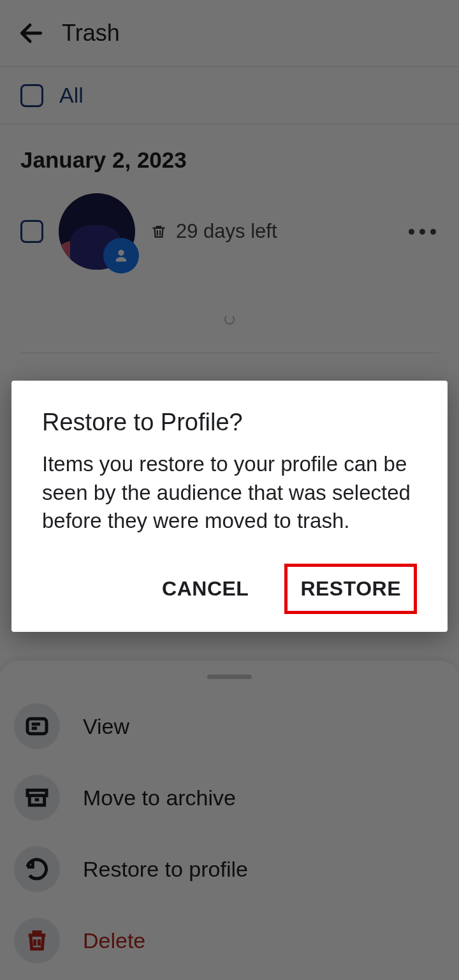 This screenshot has height=980, width=459. What do you see at coordinates (229, 493) in the screenshot?
I see `dialog-body: Items you restore to your profile can be…` at bounding box center [229, 493].